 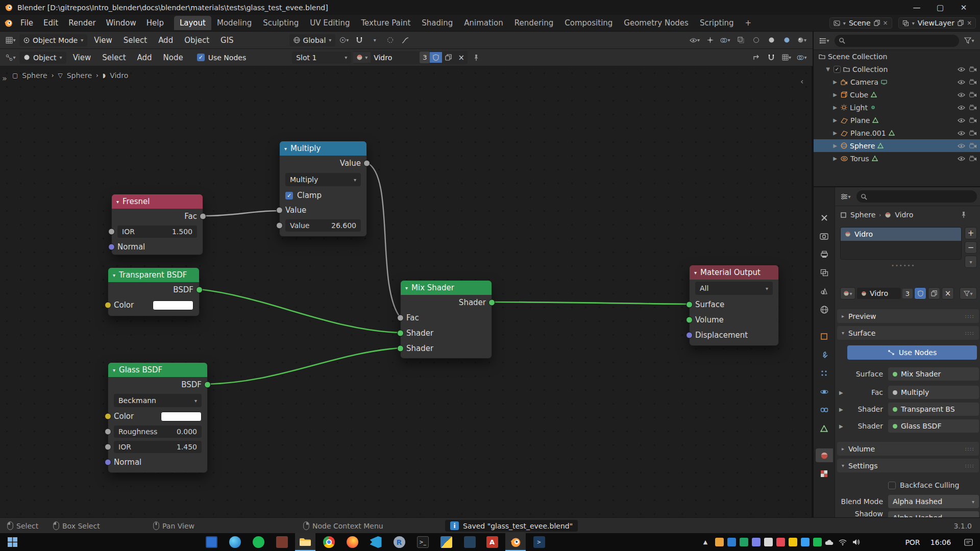 What do you see at coordinates (717, 23) in the screenshot?
I see `tab-scripting: Scripting` at bounding box center [717, 23].